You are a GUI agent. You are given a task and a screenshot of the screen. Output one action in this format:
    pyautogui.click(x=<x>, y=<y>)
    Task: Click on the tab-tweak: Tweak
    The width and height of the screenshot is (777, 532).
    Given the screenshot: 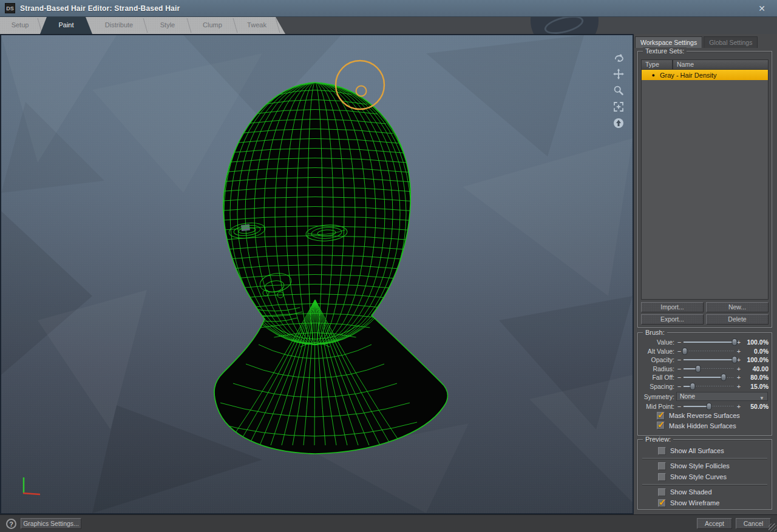 What is the action you would take?
    pyautogui.click(x=257, y=25)
    